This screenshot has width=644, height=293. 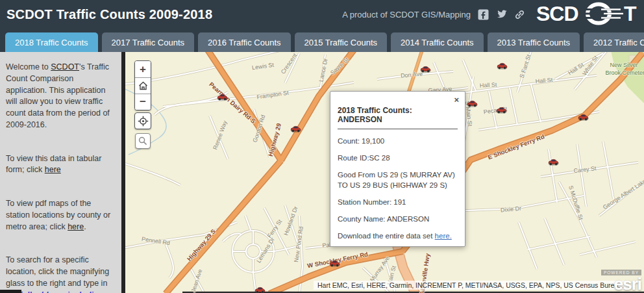 I want to click on twitter-icon, so click(x=501, y=14).